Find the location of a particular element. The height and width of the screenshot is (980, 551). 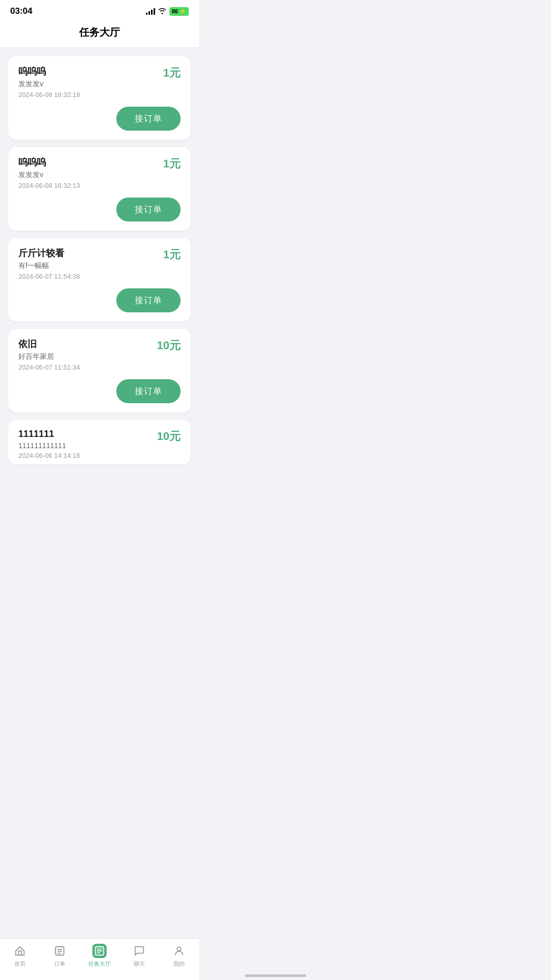

task-info: 斤斤计较看 有f一幅幅 2024-06-07 11:54:38 is located at coordinates (87, 263).